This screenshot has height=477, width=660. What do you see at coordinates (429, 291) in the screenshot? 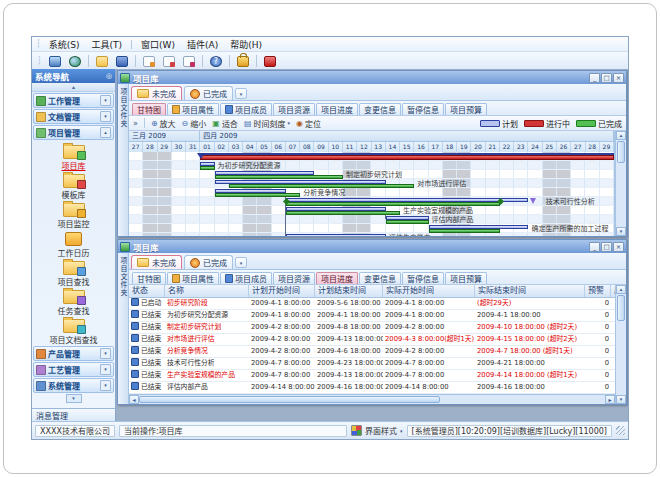
I see `column-header-actual-start: 实际开始时间` at bounding box center [429, 291].